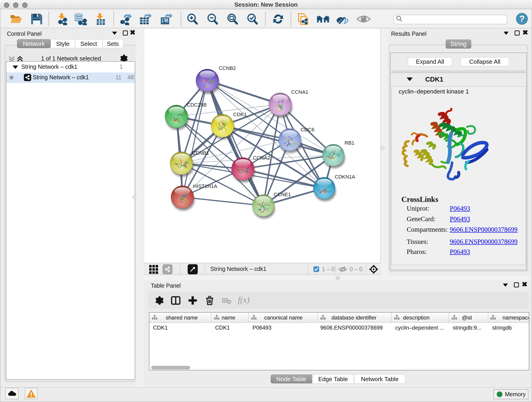 This screenshot has height=402, width=532. I want to click on svg-text: CDC25B, so click(197, 105).